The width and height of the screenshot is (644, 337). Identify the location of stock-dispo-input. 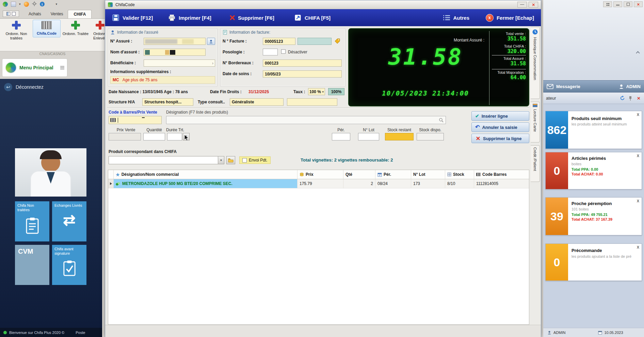
(430, 137).